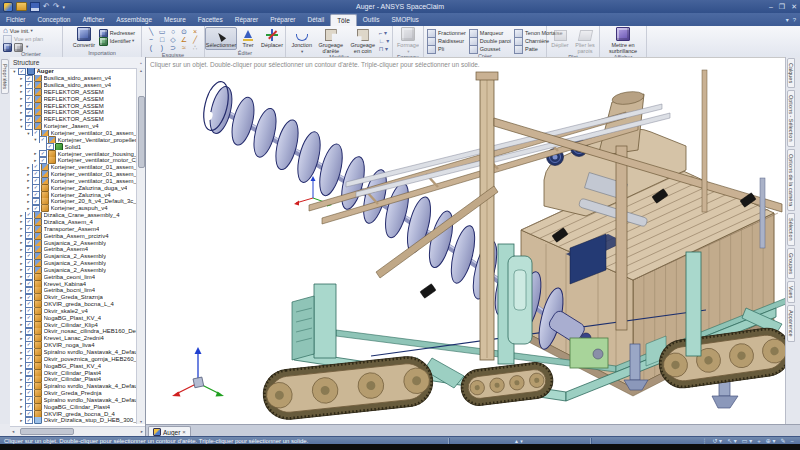 This screenshot has height=450, width=800. I want to click on tree-item: ▸✓Okvir_skale2_v4, so click(74, 312).